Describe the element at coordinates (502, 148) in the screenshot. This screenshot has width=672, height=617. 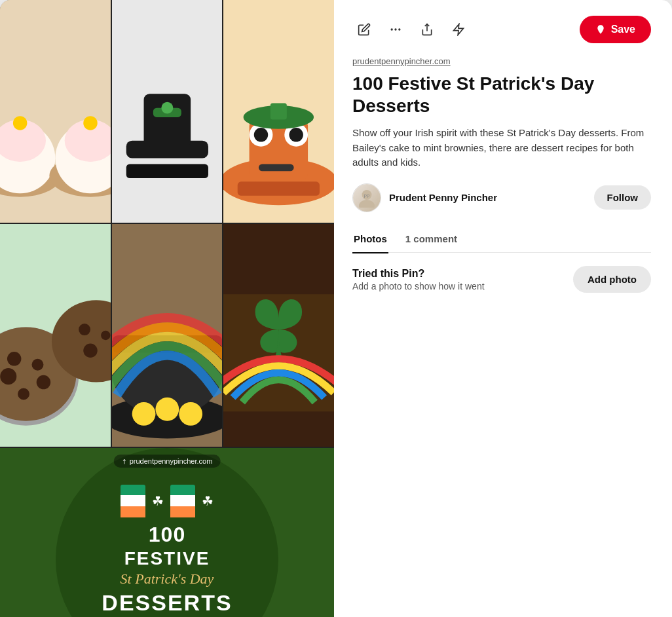
I see `pin-description: Show off your Irish spirit with these St…` at that location.